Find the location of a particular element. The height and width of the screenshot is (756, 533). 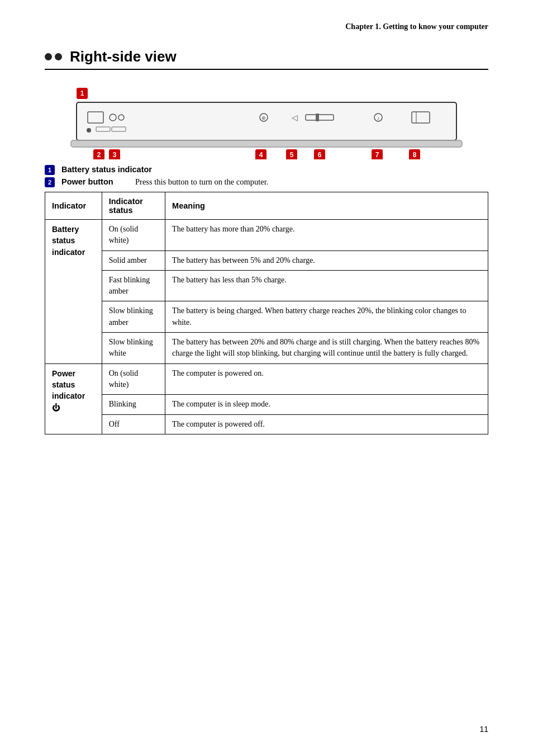

table-row: Solid amber The battery has between 5% a… is located at coordinates (267, 261).